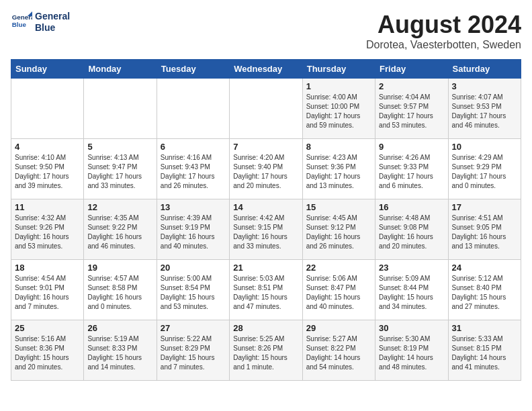  What do you see at coordinates (120, 169) in the screenshot?
I see `calendar-cell: 5Sunrise: 4:13 AM Sunset: 9:47 PM Daylig…` at bounding box center [120, 169].